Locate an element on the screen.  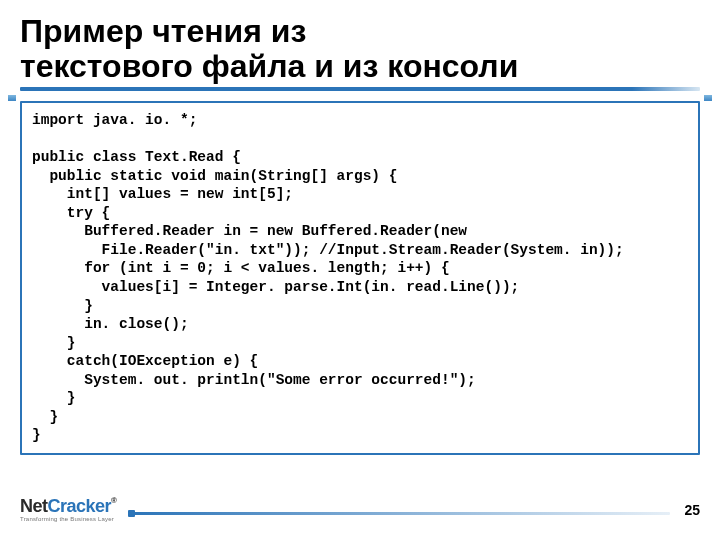
slide-title: Пример чтения из текстового файла и из к… is located at coordinates (360, 48).